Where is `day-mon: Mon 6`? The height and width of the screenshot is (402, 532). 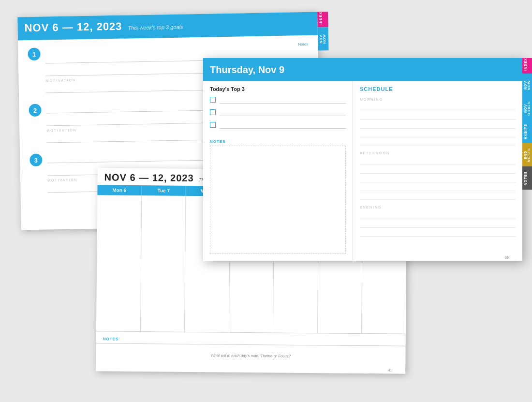 day-mon: Mon 6 is located at coordinates (119, 190).